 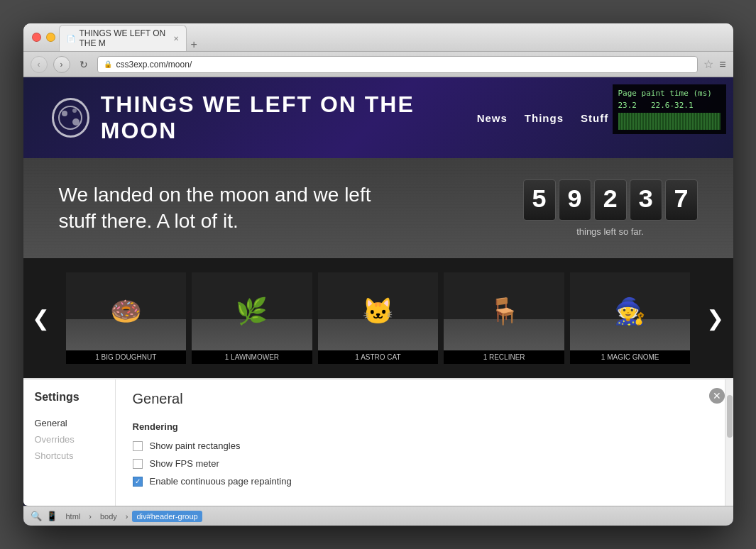 I want to click on tag-active: div#header-group, so click(x=167, y=516).